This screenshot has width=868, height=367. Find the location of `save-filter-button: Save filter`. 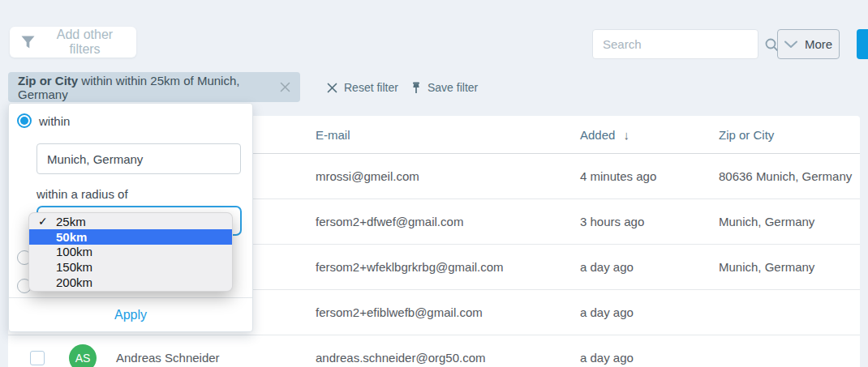

save-filter-button: Save filter is located at coordinates (445, 87).